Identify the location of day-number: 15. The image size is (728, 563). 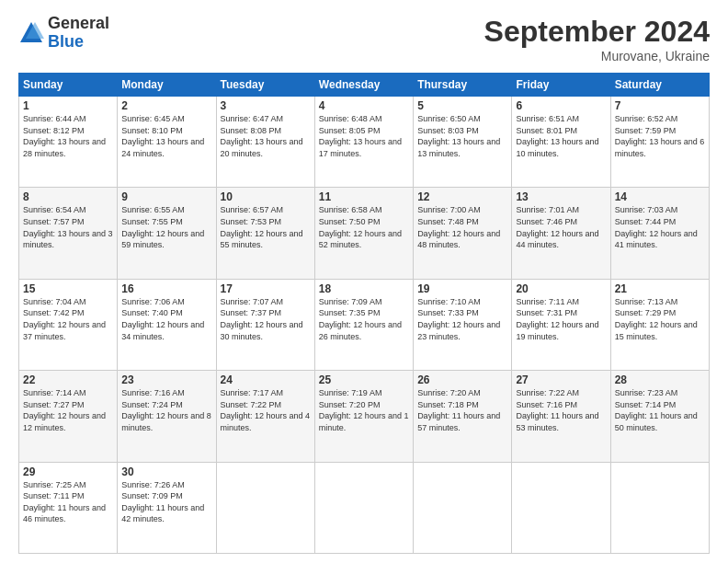
(68, 289).